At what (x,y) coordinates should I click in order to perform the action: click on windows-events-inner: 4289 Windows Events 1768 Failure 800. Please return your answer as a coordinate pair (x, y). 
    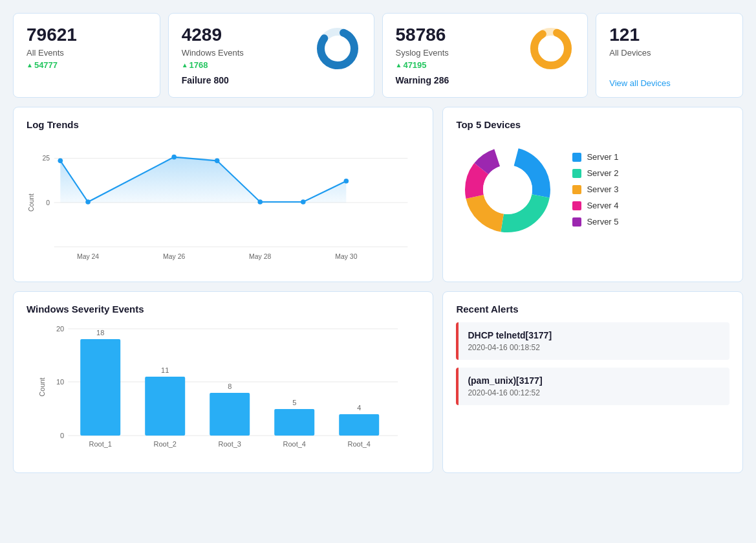
    Looking at the image, I should click on (272, 56).